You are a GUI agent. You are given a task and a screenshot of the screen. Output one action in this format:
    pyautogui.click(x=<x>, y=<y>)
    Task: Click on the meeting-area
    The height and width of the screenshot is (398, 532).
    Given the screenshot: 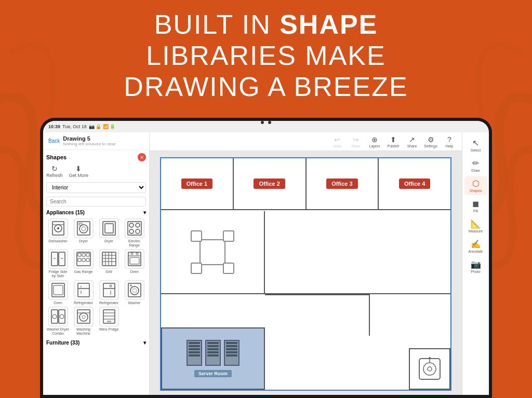 What is the action you would take?
    pyautogui.click(x=213, y=253)
    